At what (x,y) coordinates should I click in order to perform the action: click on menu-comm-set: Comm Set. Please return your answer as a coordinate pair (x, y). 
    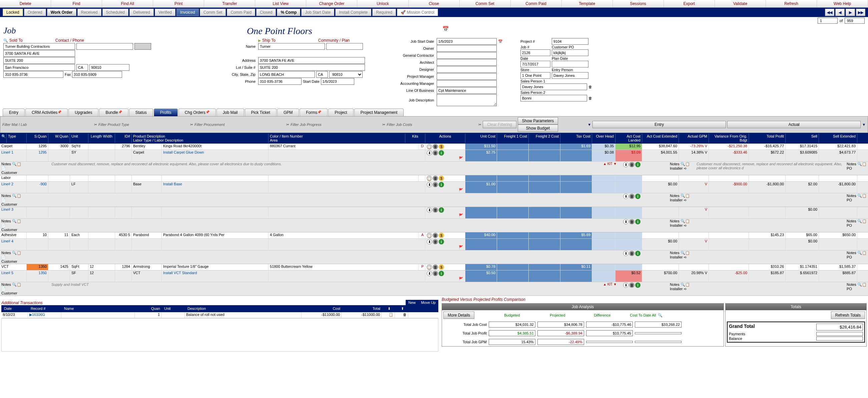
    Looking at the image, I should click on (485, 4).